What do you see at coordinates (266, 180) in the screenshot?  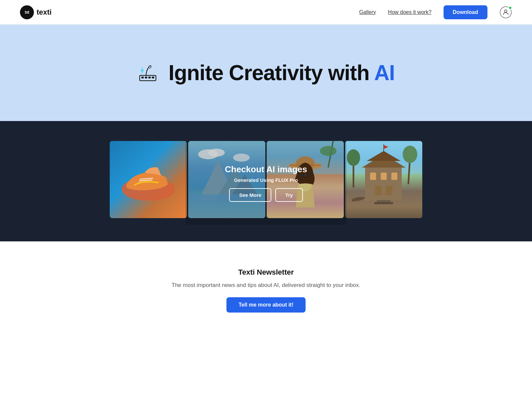 I see `images-row: Checkout AI images Generated Using FLUX …` at bounding box center [266, 180].